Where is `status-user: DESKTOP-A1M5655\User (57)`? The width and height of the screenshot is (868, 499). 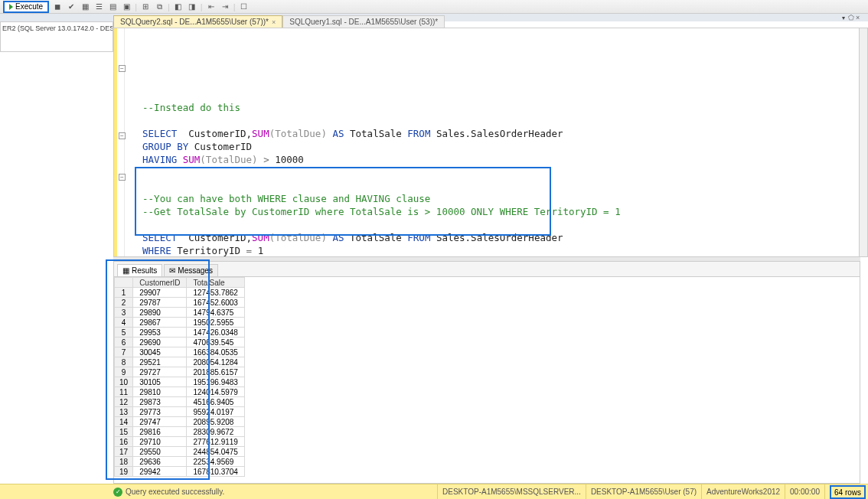
status-user: DESKTOP-A1M5655\User (57) is located at coordinates (643, 491).